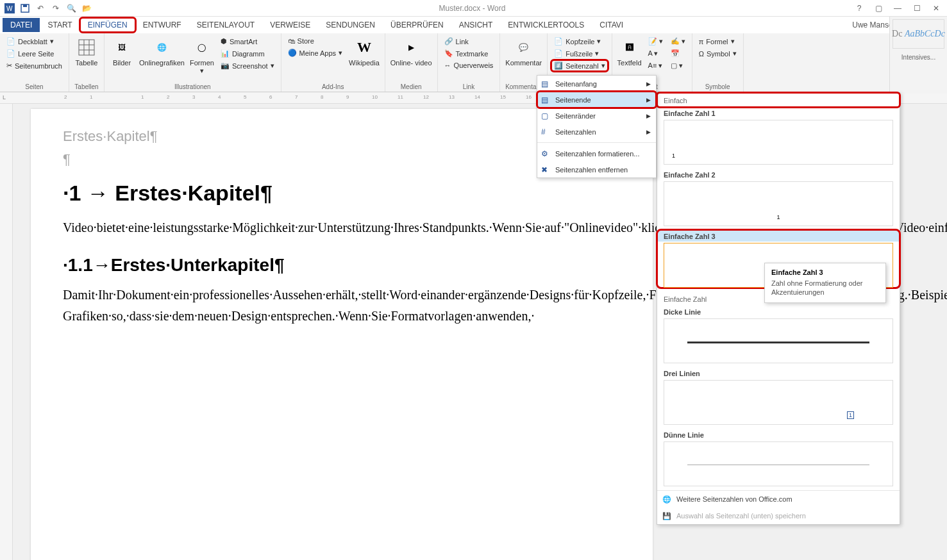  Describe the element at coordinates (469, 86) in the screenshot. I see `group-label-link: Link` at that location.